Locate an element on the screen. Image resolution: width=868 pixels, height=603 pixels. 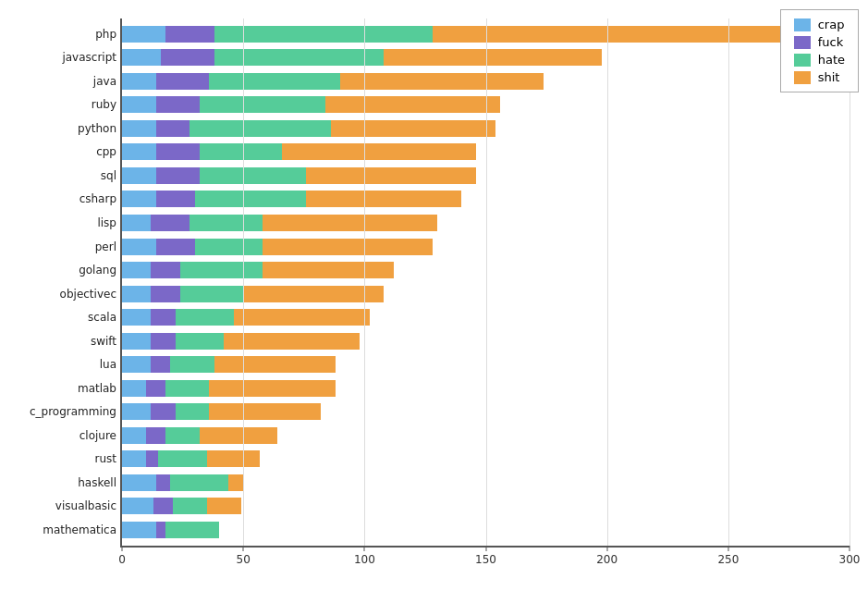
bar-segment-ruby-fuck is located at coordinates (177, 105).